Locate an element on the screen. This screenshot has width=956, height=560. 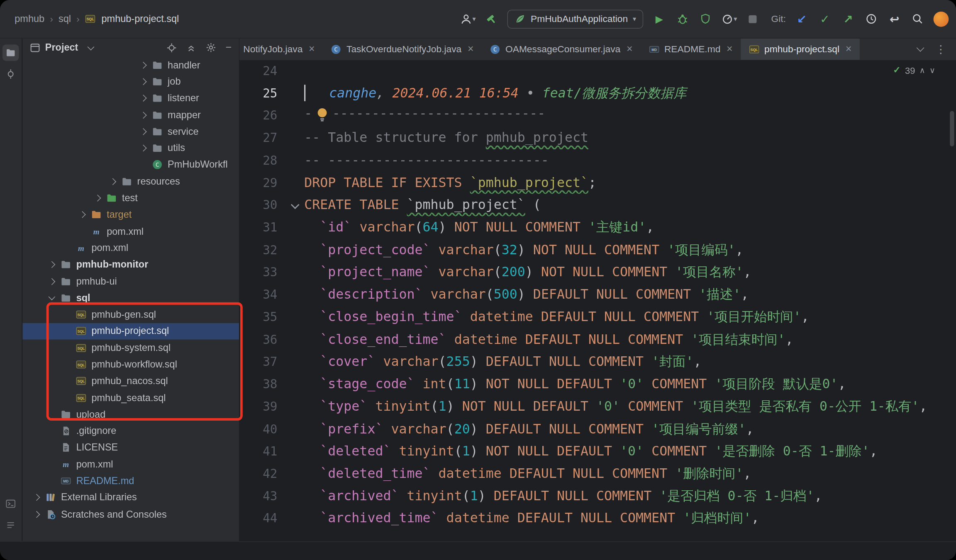
git-rollback-button: ↩ is located at coordinates (895, 19).